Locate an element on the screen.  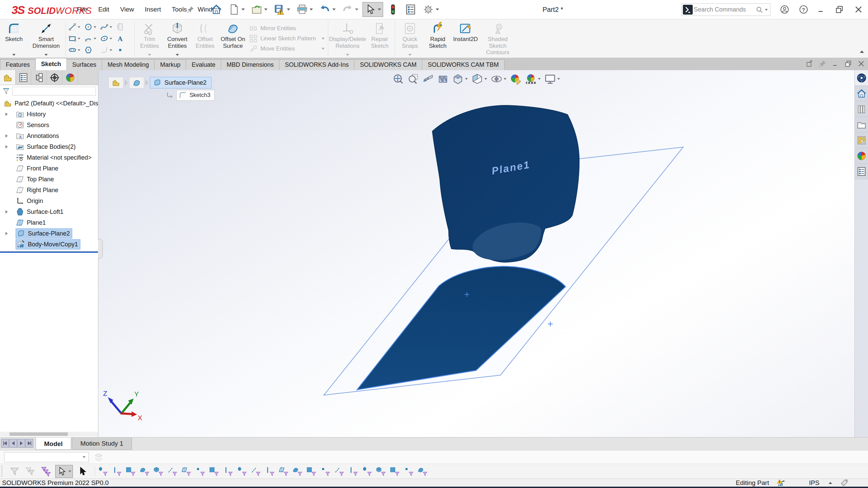
zoom-to-fit-button is located at coordinates (398, 79).